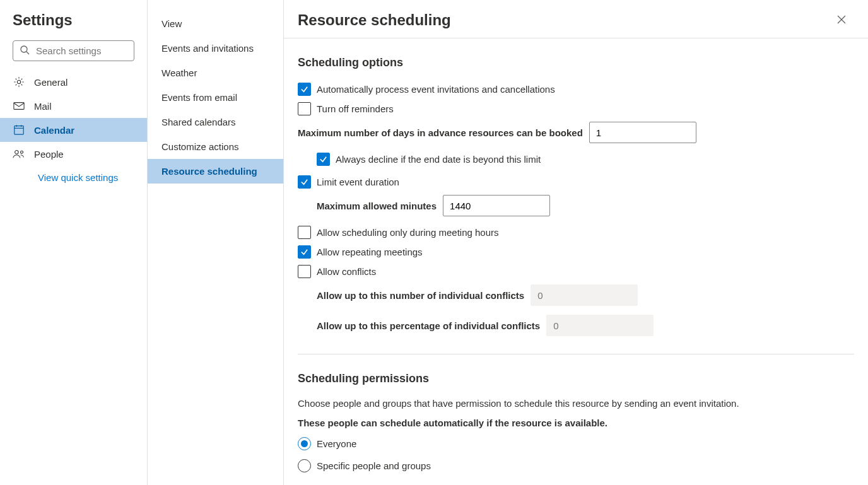  Describe the element at coordinates (346, 271) in the screenshot. I see `label-allow-conflicts: Allow conflicts` at that location.